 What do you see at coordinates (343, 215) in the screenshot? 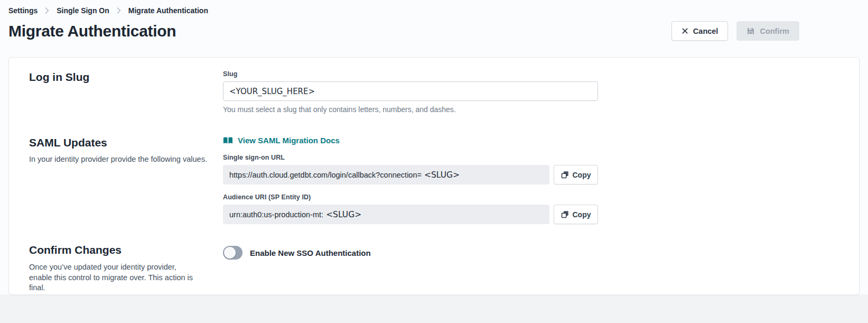
I see `audience-uri-slug-placeholder: <SLUG>` at bounding box center [343, 215].